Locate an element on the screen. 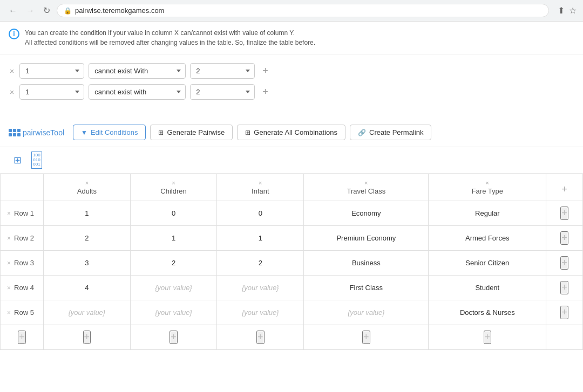  col-header-infant: × Infant is located at coordinates (260, 188).